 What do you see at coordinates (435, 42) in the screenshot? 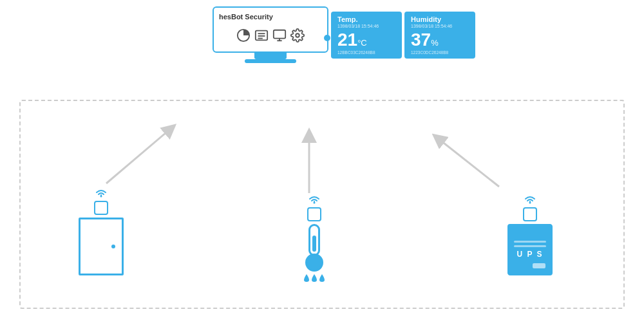
I see `humidity-unit: %` at bounding box center [435, 42].